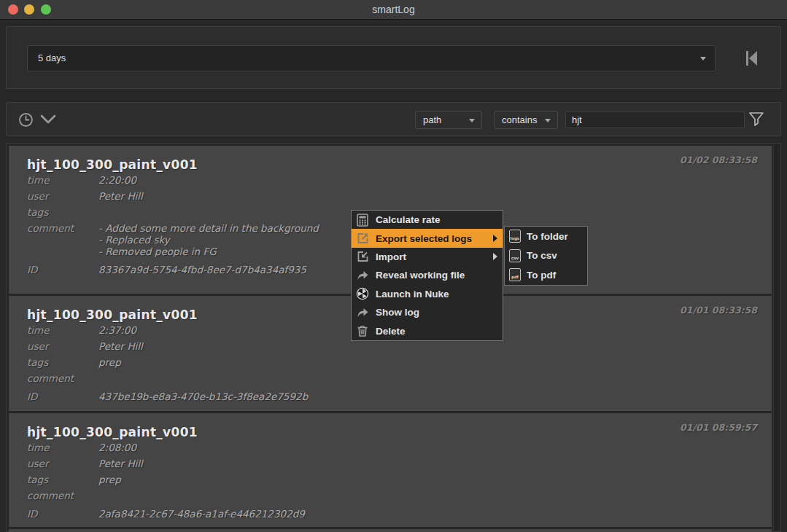 The width and height of the screenshot is (787, 532). I want to click on menu-item-delete: Delete, so click(427, 331).